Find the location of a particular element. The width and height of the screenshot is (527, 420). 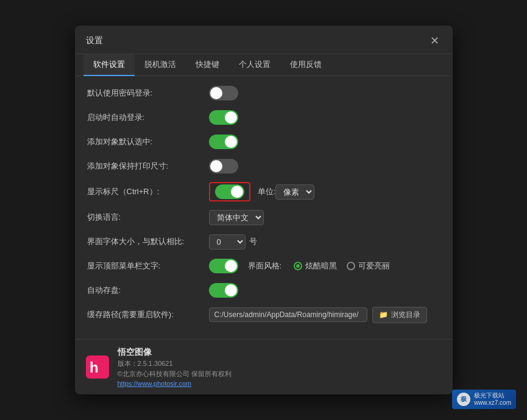

toggle-slider-auto-save is located at coordinates (224, 290).